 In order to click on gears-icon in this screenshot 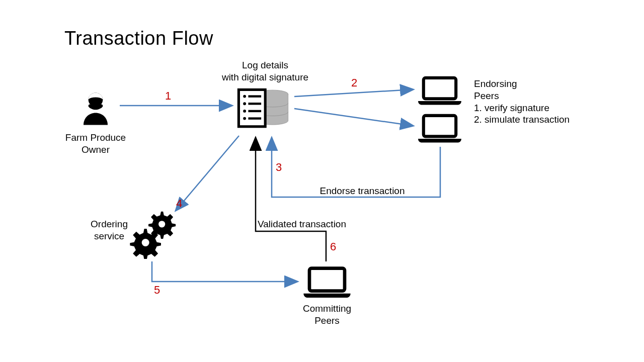, I will do `click(153, 235)`.